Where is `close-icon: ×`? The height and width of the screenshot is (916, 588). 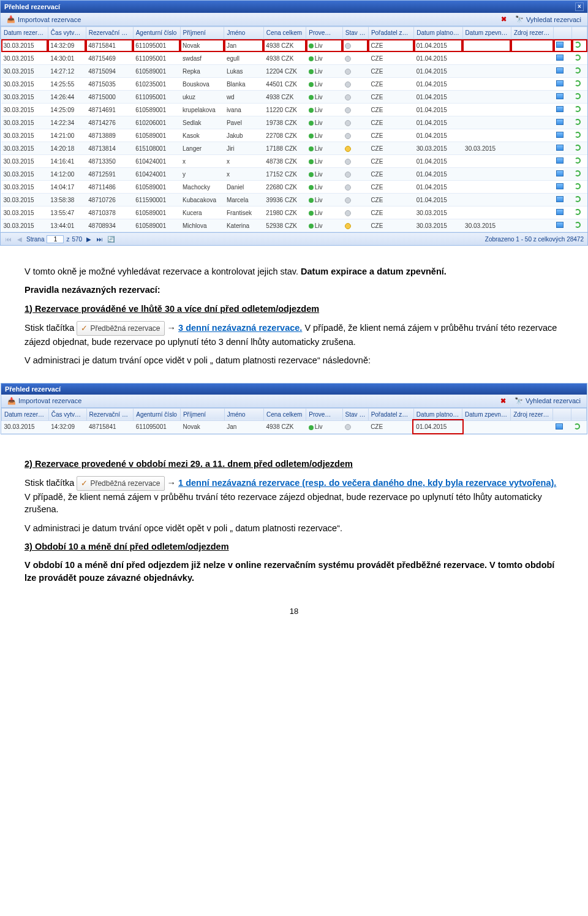 close-icon: × is located at coordinates (579, 7).